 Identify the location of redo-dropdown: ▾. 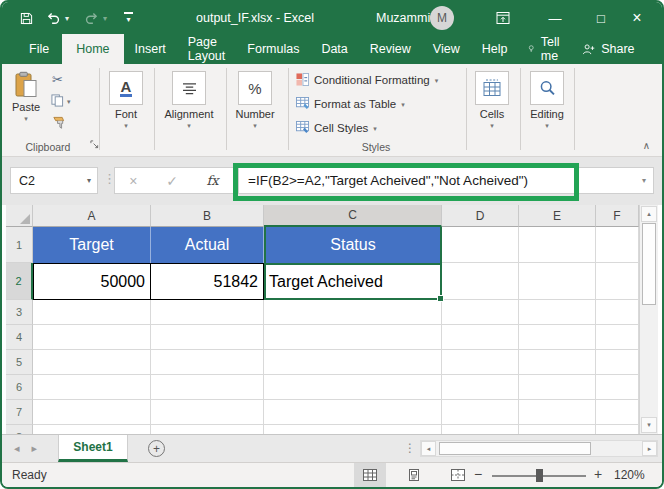
(105, 18).